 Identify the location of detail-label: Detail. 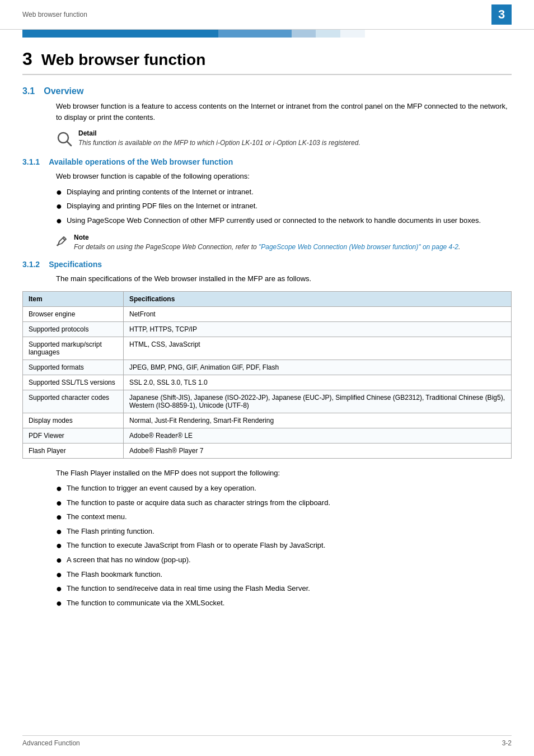
(219, 133).